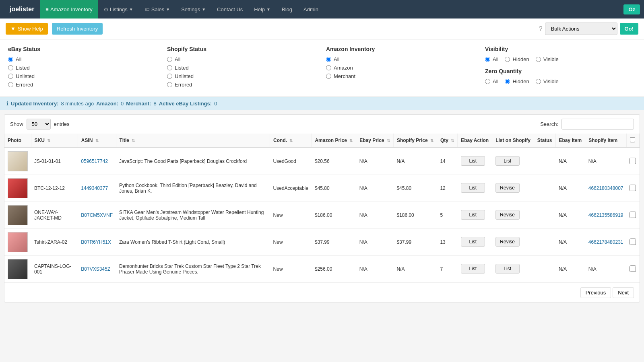  What do you see at coordinates (447, 161) in the screenshot?
I see `qty-cell: 14` at bounding box center [447, 161].